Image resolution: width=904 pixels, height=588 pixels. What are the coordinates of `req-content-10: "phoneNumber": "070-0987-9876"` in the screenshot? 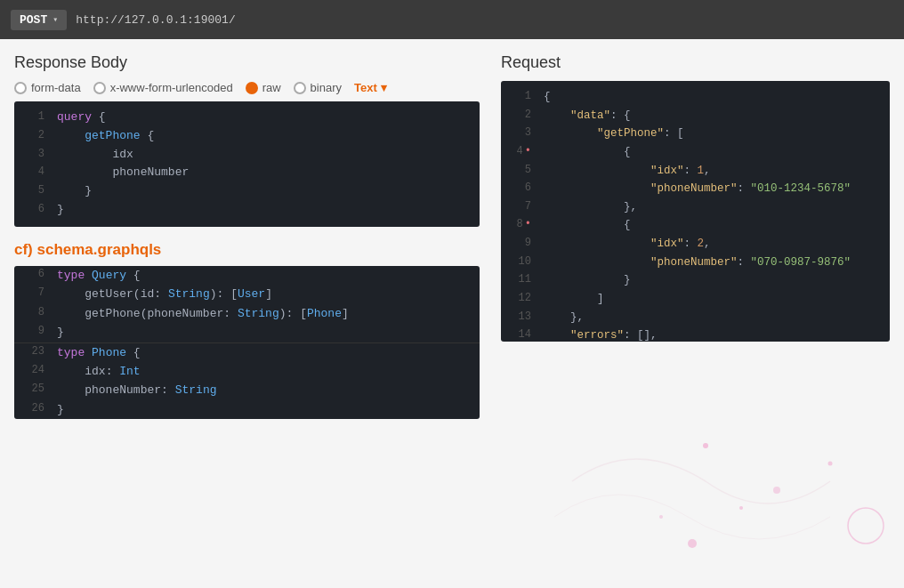 It's located at (698, 263).